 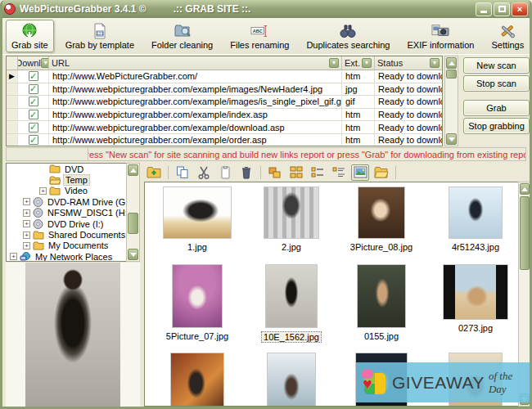 I want to click on view-list-icon, so click(x=318, y=173).